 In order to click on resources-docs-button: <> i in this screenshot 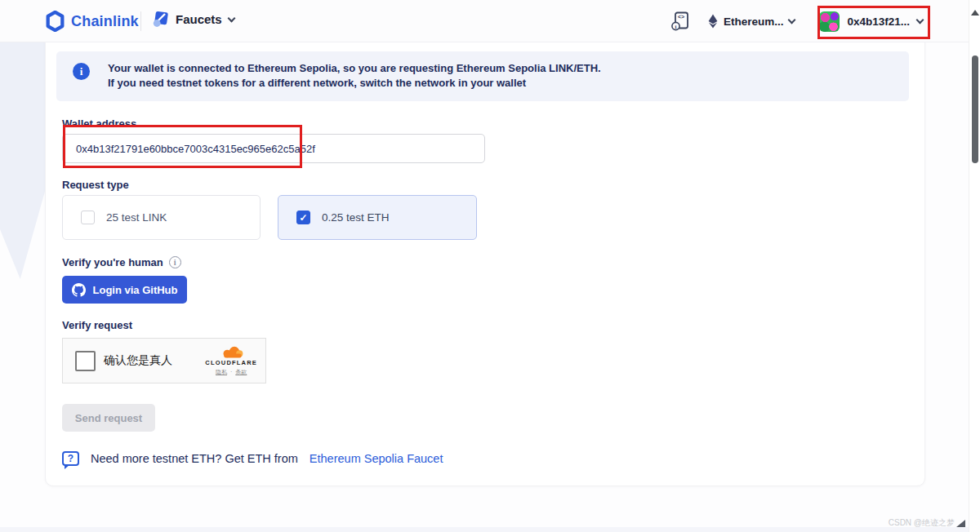, I will do `click(680, 21)`.